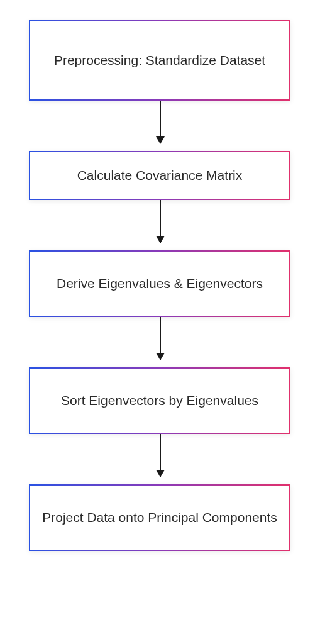  Describe the element at coordinates (160, 517) in the screenshot. I see `step-label: Project Data onto Principal Components` at that location.